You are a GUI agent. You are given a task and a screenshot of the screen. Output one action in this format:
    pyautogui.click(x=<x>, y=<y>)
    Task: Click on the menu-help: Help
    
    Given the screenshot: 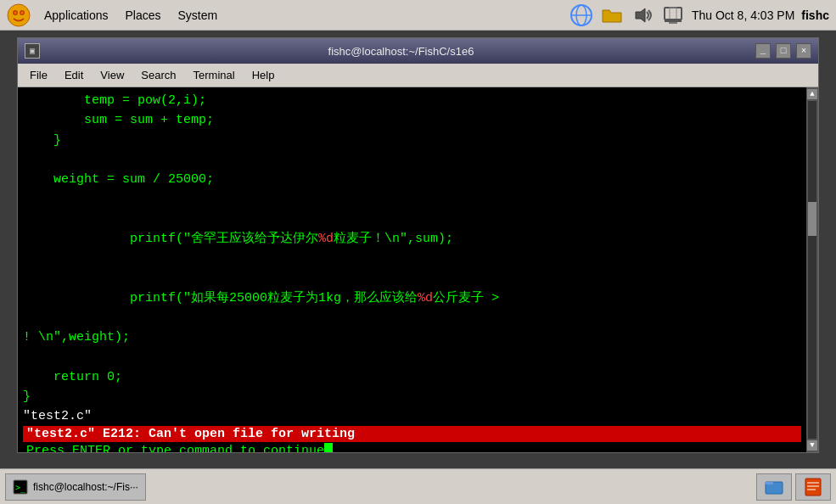 What is the action you would take?
    pyautogui.click(x=263, y=75)
    